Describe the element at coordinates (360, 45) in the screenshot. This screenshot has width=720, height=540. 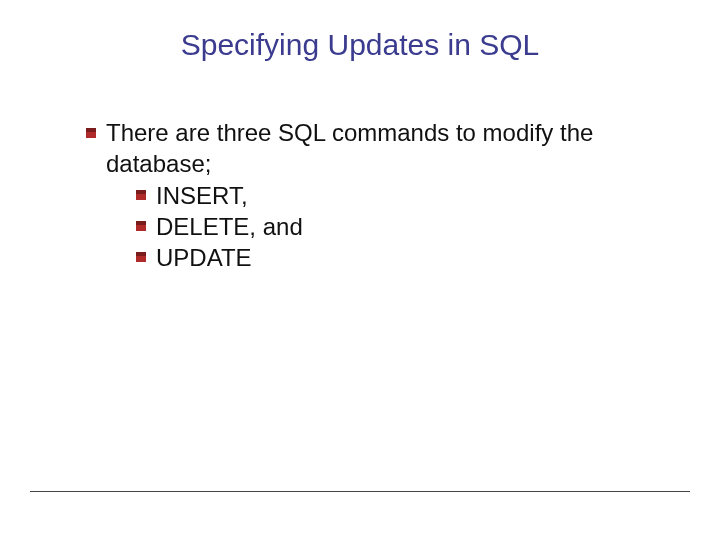
I see `slide-title: Specifying Updates in SQL` at that location.